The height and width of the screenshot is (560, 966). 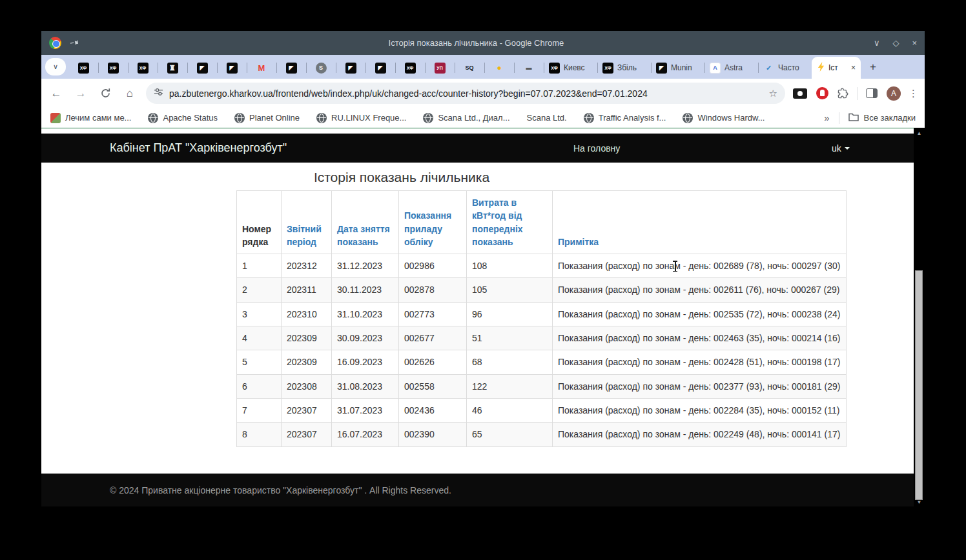 What do you see at coordinates (685, 68) in the screenshot?
I see `tab-label: Munin` at bounding box center [685, 68].